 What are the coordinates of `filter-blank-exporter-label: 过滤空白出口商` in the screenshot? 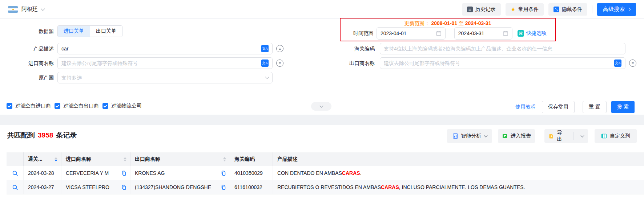 It's located at (81, 106).